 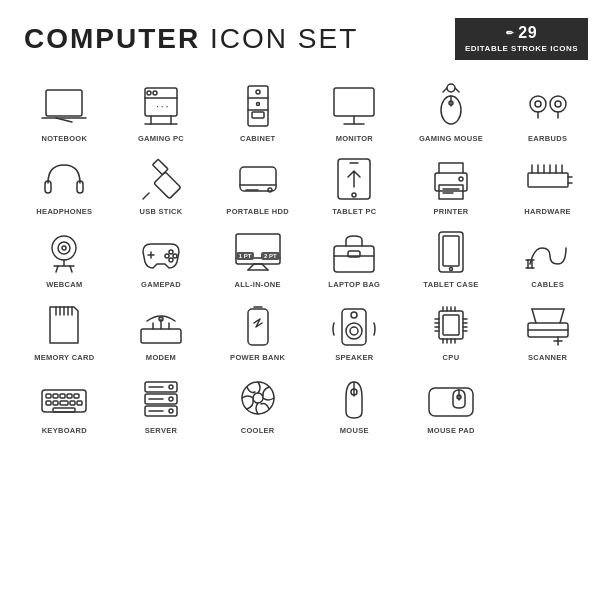 I want to click on icon-notebook: NOTEBOOK, so click(x=64, y=110).